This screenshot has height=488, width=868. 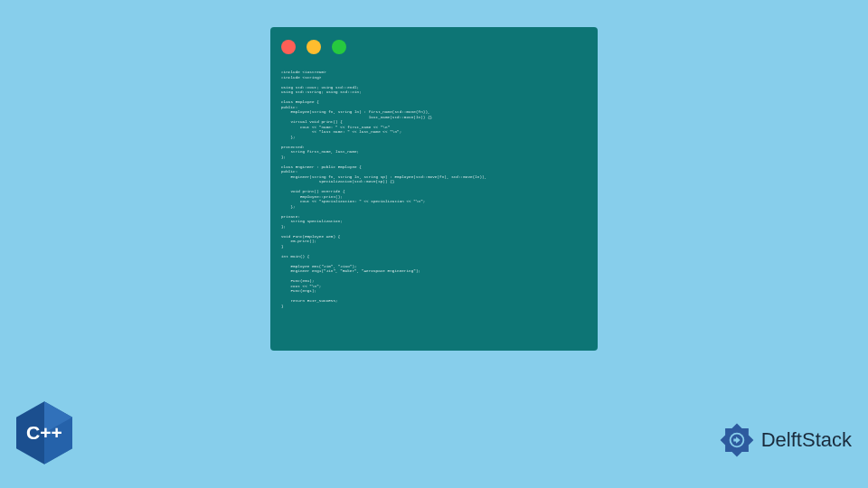 What do you see at coordinates (288, 47) in the screenshot?
I see `close-icon` at bounding box center [288, 47].